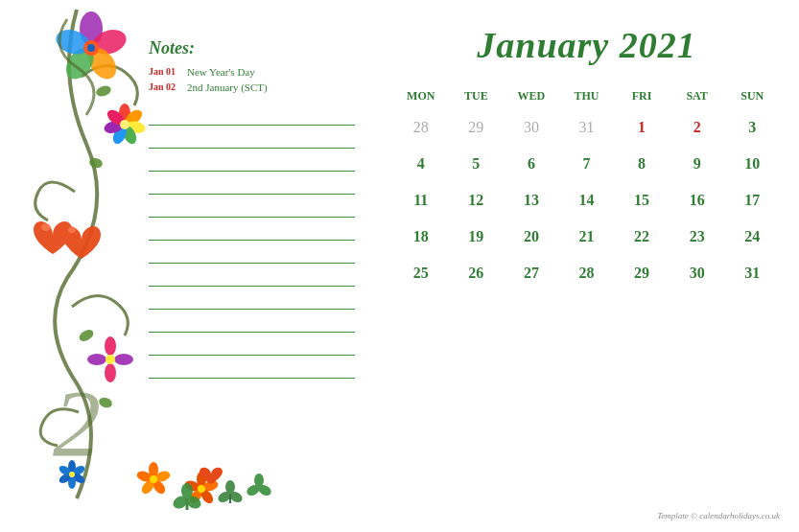 The height and width of the screenshot is (532, 799). What do you see at coordinates (531, 237) in the screenshot?
I see `cal-day-20: 20` at bounding box center [531, 237].